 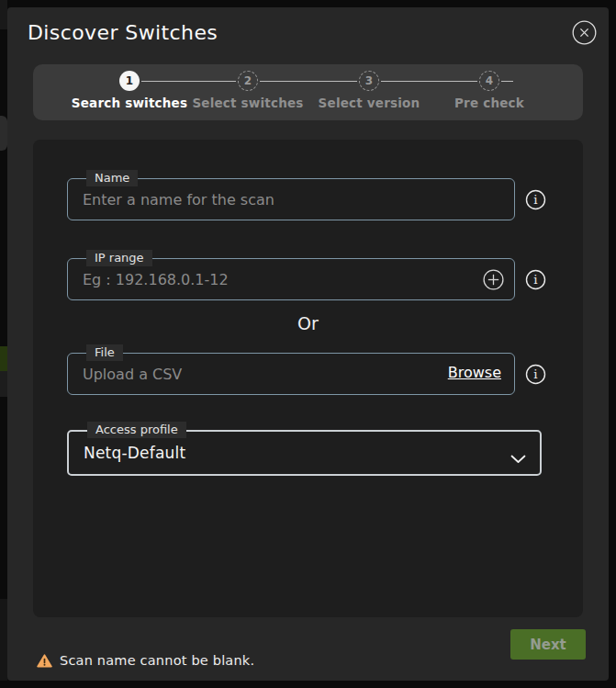 I want to click on or-divider: Or, so click(x=308, y=323).